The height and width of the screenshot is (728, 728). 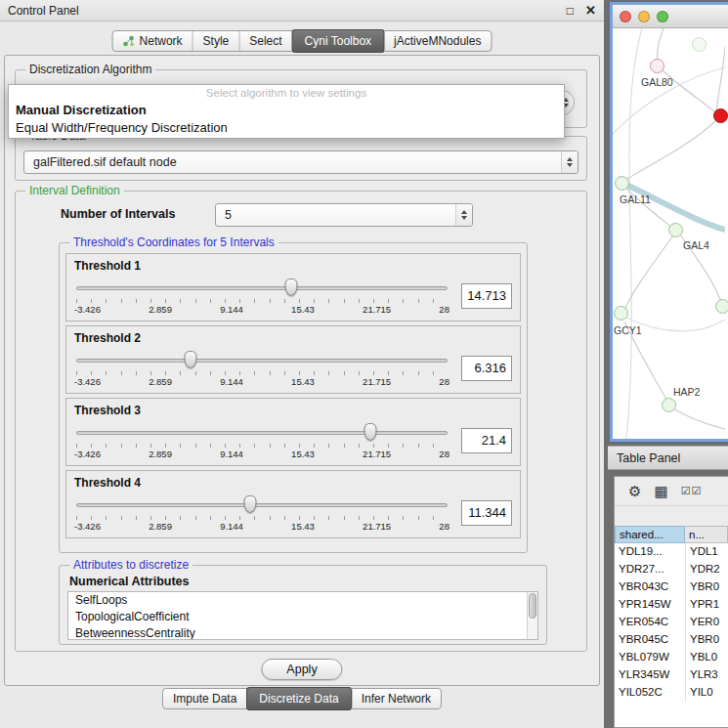 I want to click on cell: YLR3, so click(x=707, y=675).